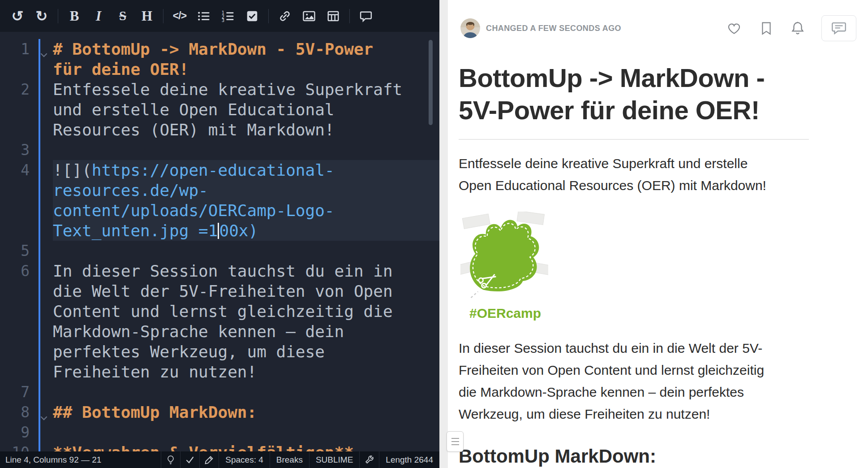 The image size is (868, 468). Describe the element at coordinates (504, 256) in the screenshot. I see `flame-shape` at that location.